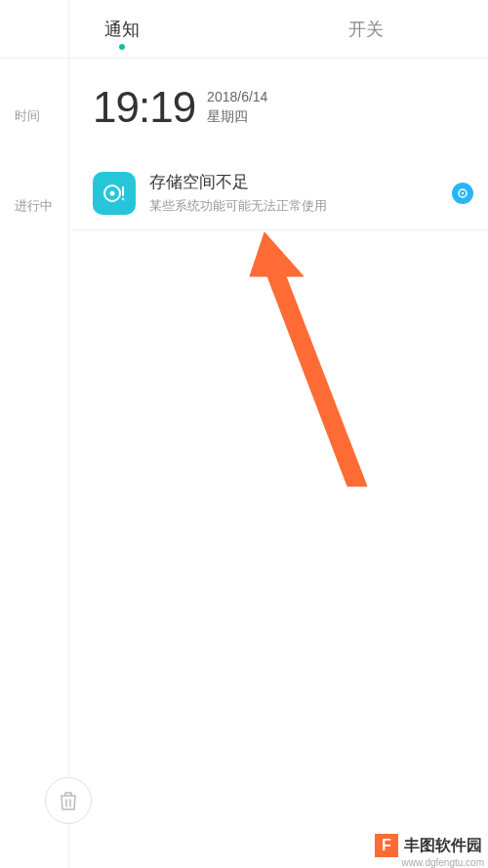  Describe the element at coordinates (122, 29) in the screenshot. I see `tab-notifications: 通知` at that location.